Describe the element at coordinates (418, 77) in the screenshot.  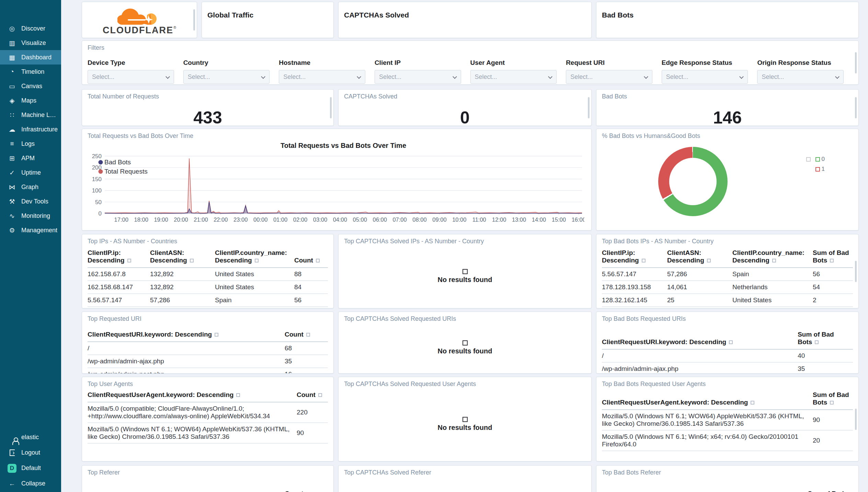
I see `filter-select-client-ip: Select...` at that location.